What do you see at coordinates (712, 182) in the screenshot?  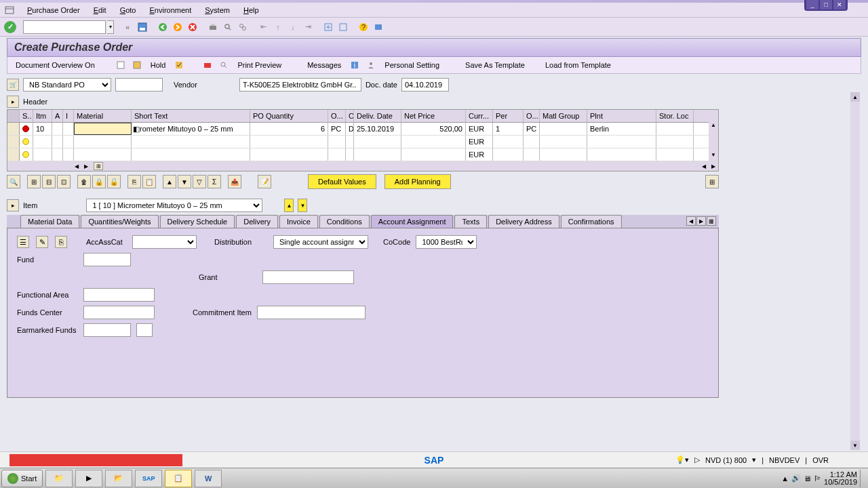 I see `expand-icon: ⊞` at bounding box center [712, 182].